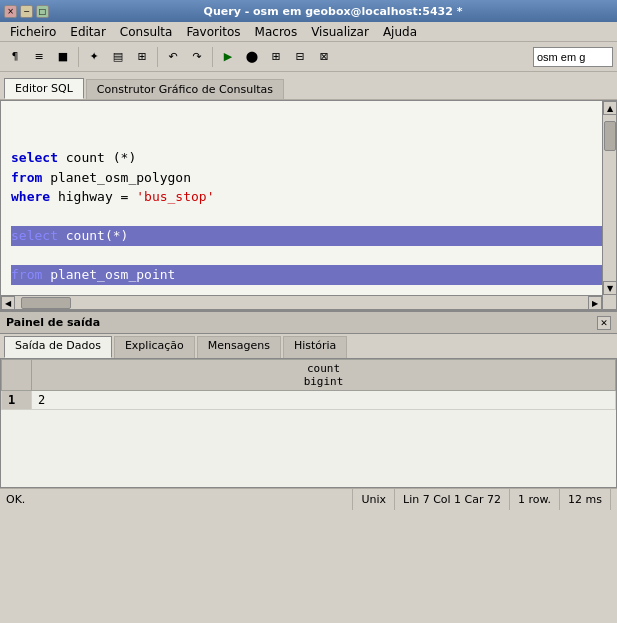  What do you see at coordinates (142, 57) in the screenshot?
I see `toolbar-btn-6: ⊞` at bounding box center [142, 57].